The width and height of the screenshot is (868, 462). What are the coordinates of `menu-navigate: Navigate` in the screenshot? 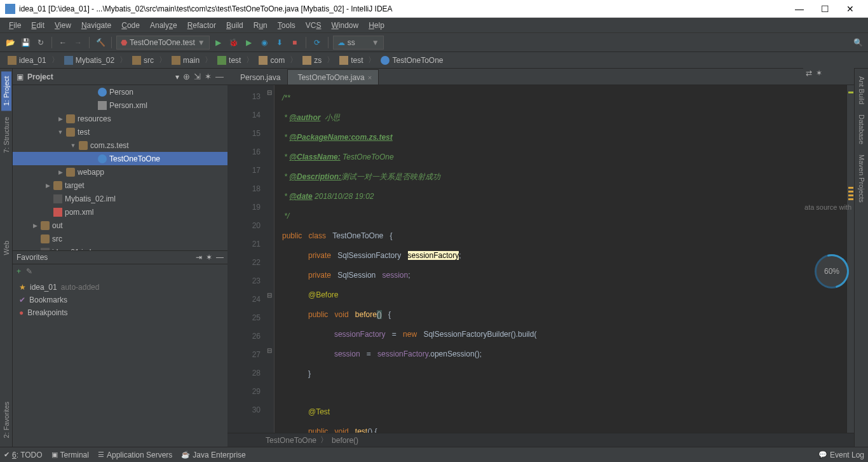 It's located at (97, 25).